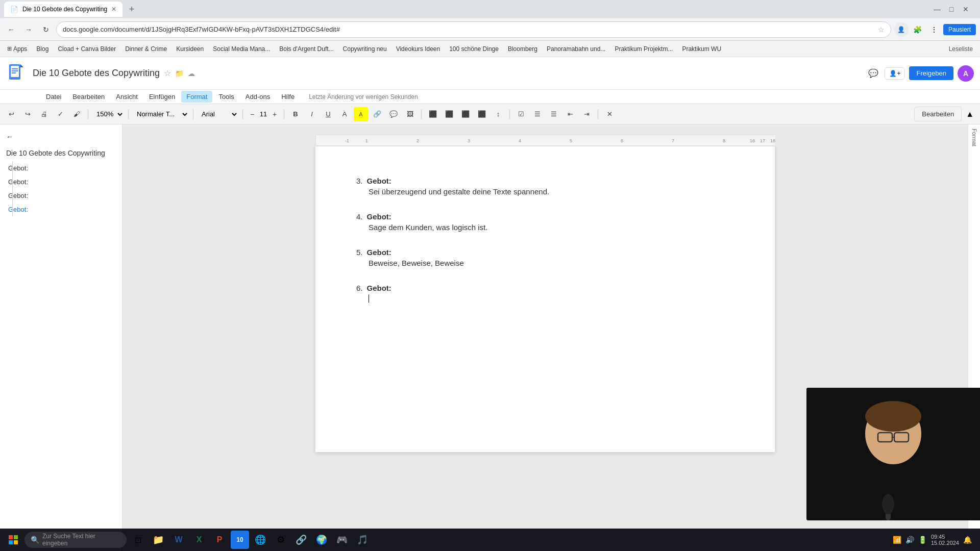 The image size is (980, 551). What do you see at coordinates (17, 49) in the screenshot?
I see `bookmark-apps: ⊞ Apps` at bounding box center [17, 49].